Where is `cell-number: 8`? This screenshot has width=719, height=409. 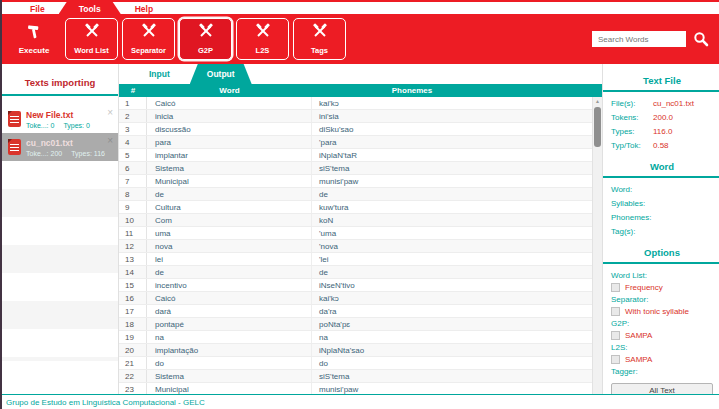
cell-number: 8 is located at coordinates (133, 194).